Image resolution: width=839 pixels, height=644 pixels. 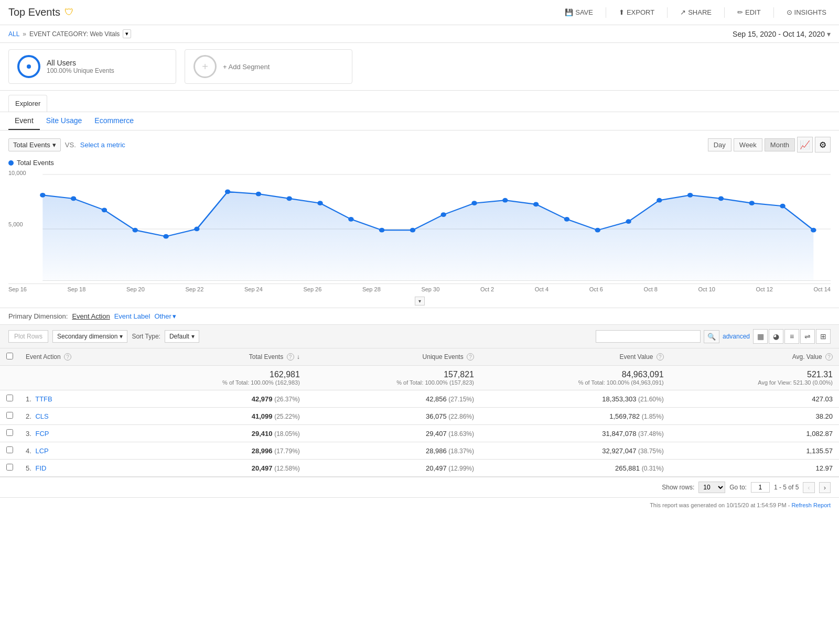 I want to click on top-bar-left: Top Events 🛡, so click(x=41, y=13).